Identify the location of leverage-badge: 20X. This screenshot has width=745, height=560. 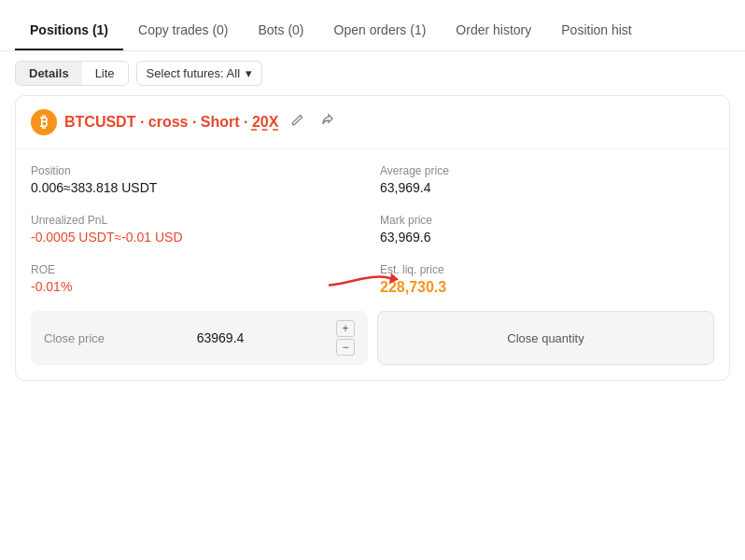
(265, 121).